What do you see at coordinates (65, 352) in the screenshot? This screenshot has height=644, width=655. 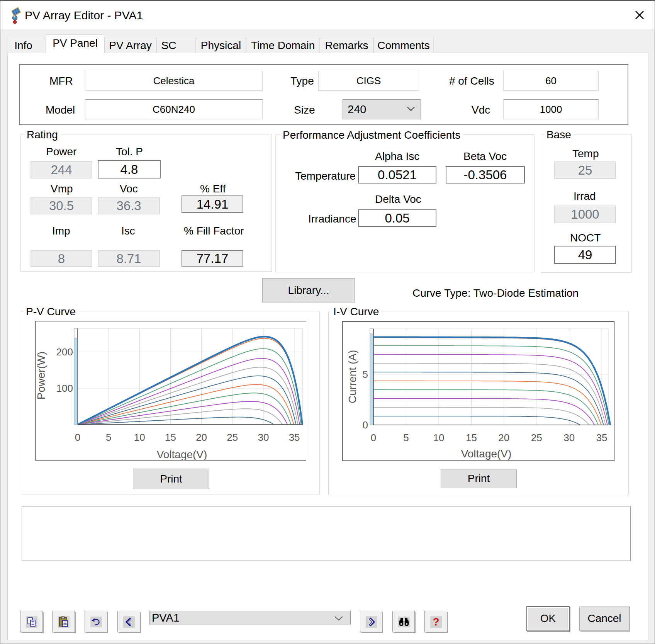 I see `svg-text: 200` at bounding box center [65, 352].